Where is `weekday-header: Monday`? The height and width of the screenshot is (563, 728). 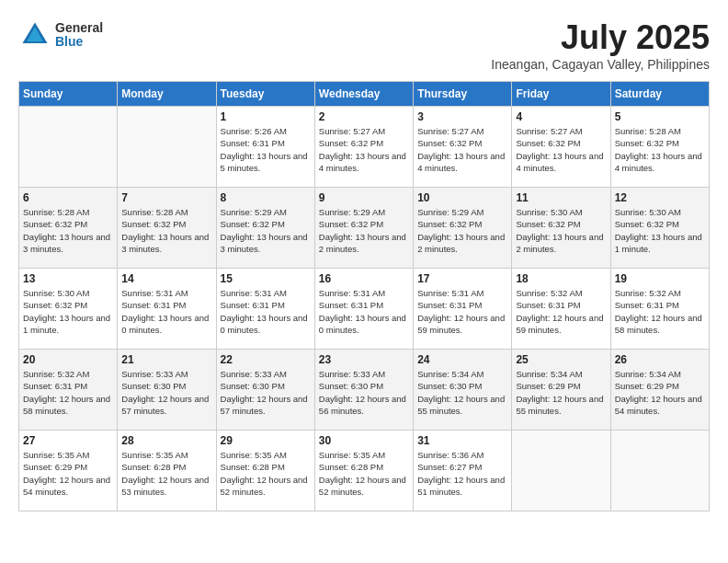 weekday-header: Monday is located at coordinates (167, 94).